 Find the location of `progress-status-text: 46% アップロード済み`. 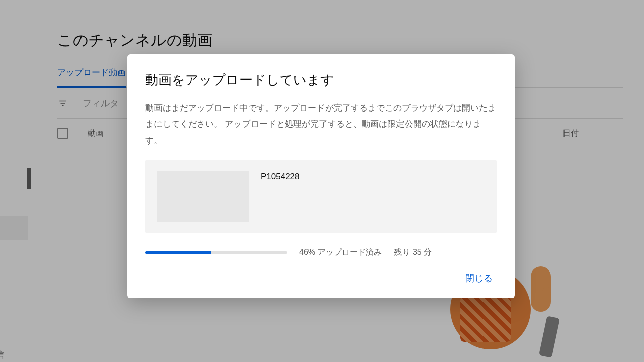

progress-status-text: 46% アップロード済み is located at coordinates (341, 252).